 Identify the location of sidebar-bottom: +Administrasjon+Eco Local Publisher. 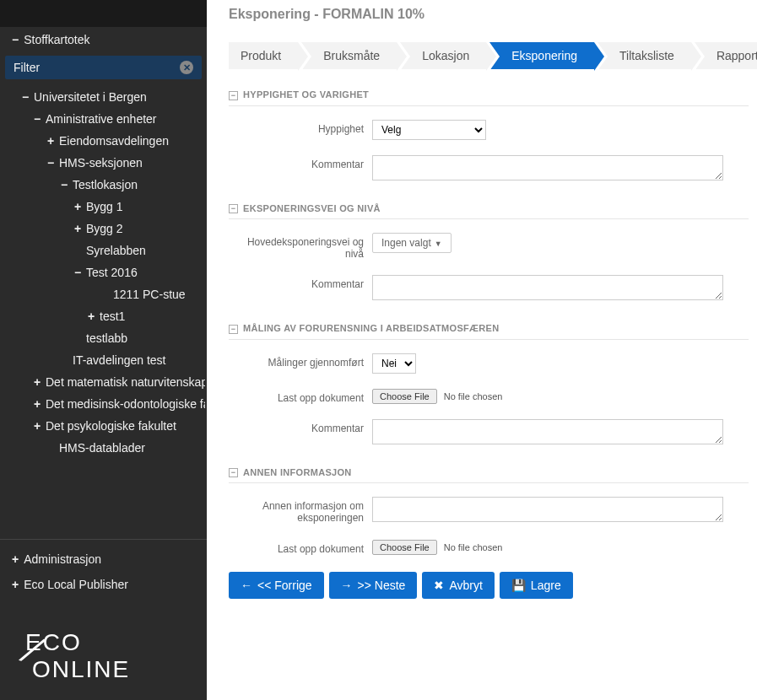
(103, 572).